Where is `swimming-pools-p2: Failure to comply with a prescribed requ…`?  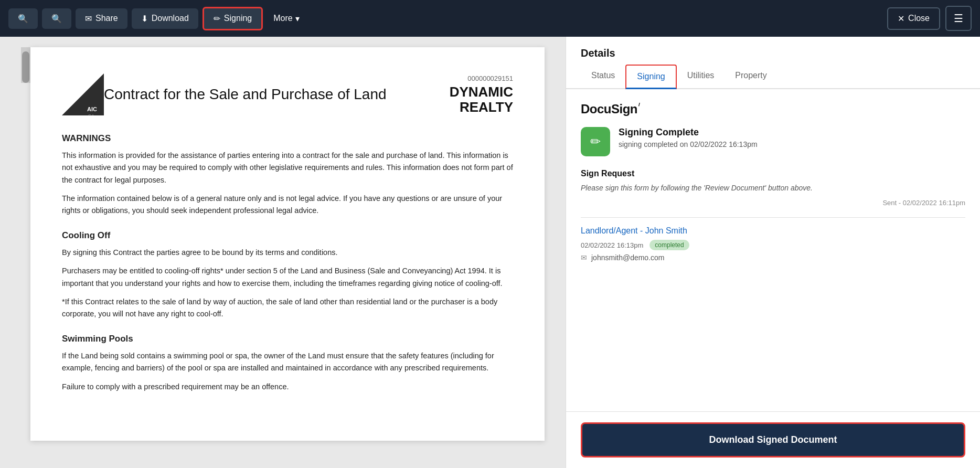 swimming-pools-p2: Failure to comply with a prescribed requ… is located at coordinates (287, 387).